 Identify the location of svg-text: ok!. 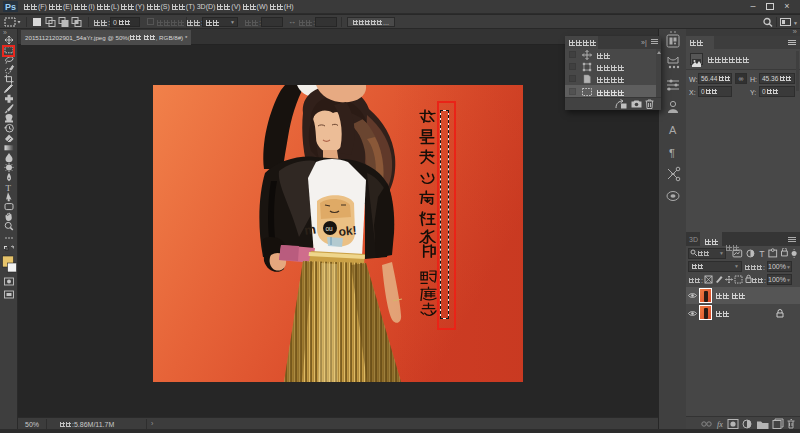
(348, 231).